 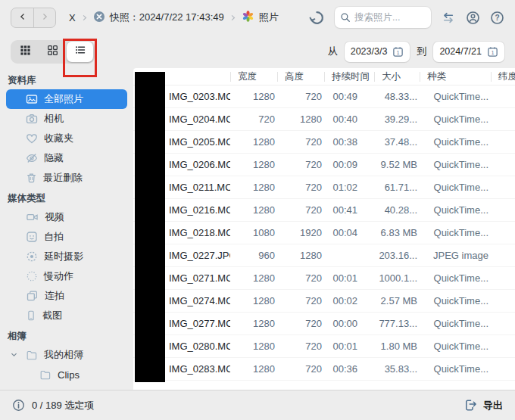 I want to click on info-icon, so click(x=18, y=406).